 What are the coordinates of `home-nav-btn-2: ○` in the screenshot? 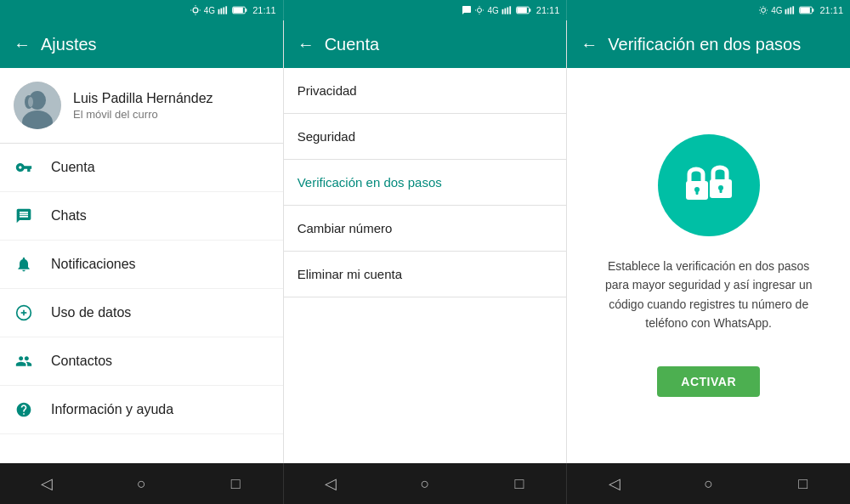 It's located at (425, 484).